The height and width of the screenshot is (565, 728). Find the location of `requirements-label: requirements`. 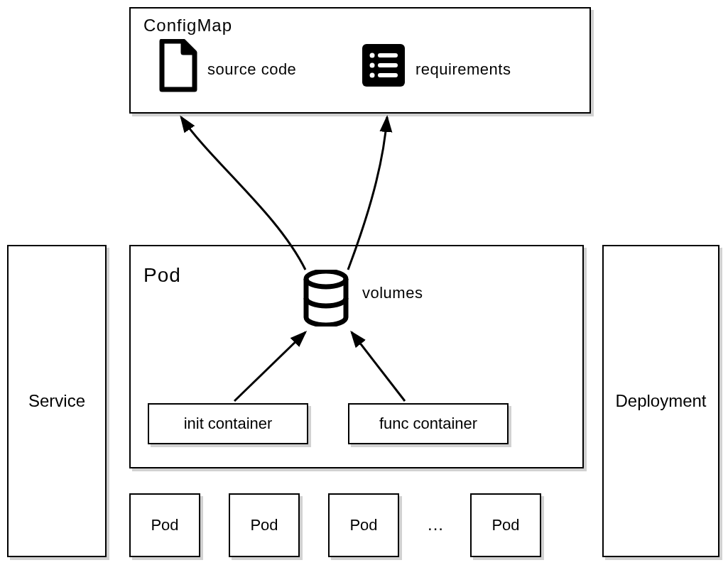

requirements-label: requirements is located at coordinates (463, 70).